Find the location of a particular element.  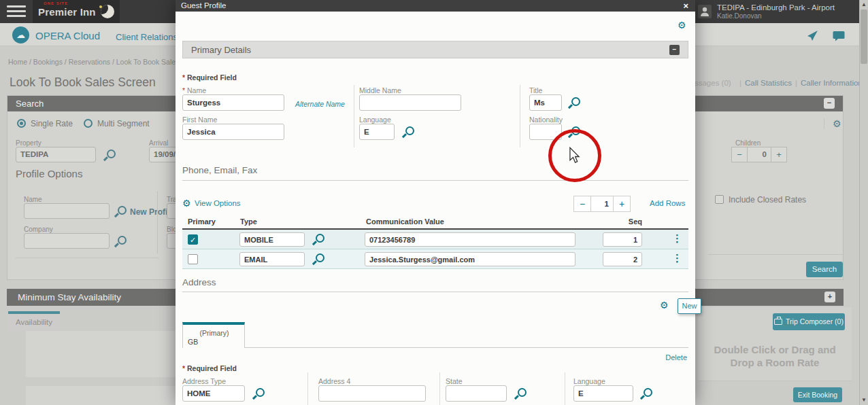

view-options-link: View Options is located at coordinates (218, 203).